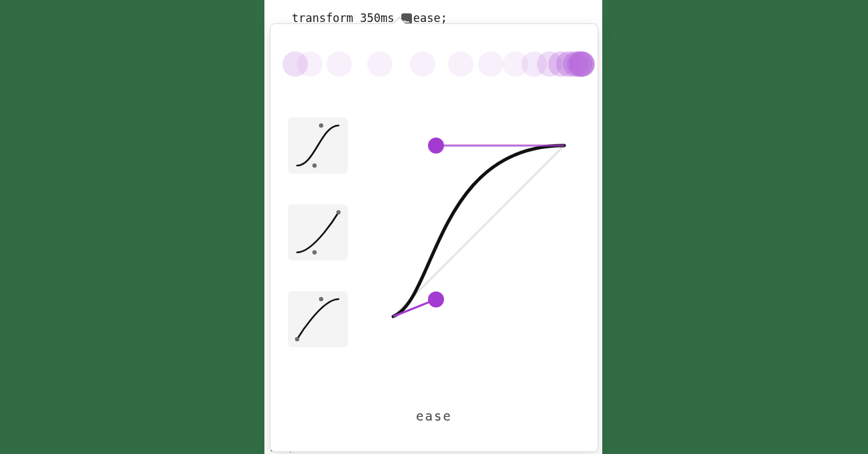 This screenshot has width=868, height=454. What do you see at coordinates (320, 248) in the screenshot?
I see `easing-preset-list` at bounding box center [320, 248].